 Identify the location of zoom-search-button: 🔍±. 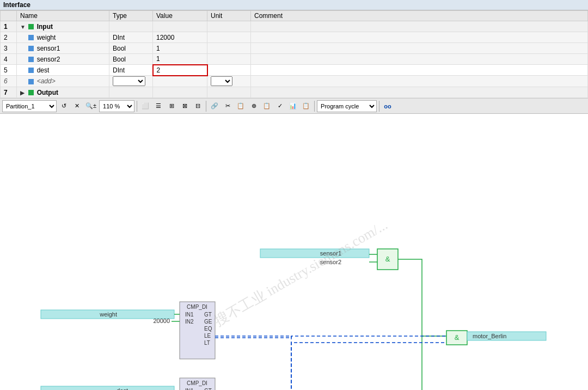
(91, 106).